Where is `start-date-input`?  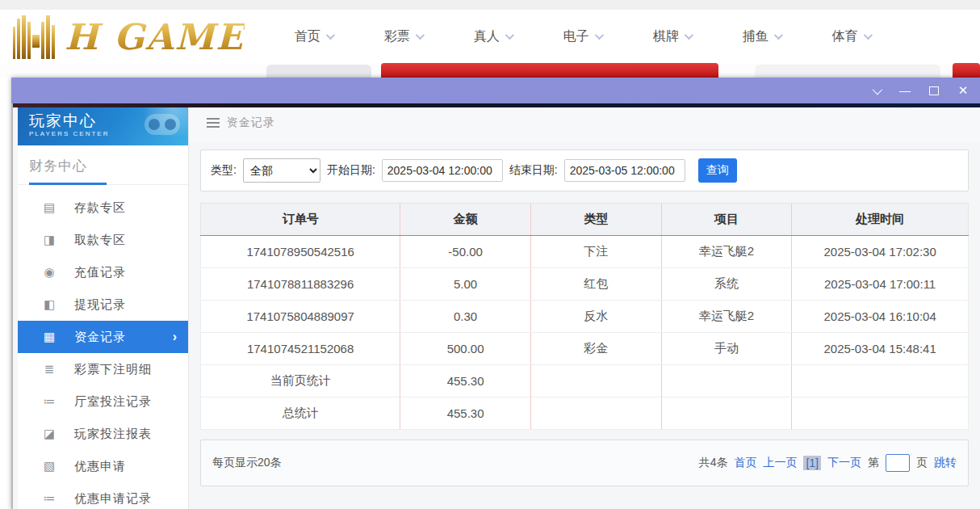
start-date-input is located at coordinates (442, 170).